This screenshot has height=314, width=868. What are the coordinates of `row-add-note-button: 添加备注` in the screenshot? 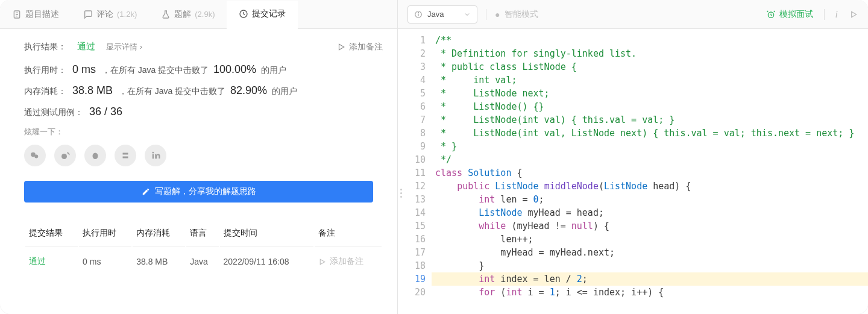 It's located at (348, 262).